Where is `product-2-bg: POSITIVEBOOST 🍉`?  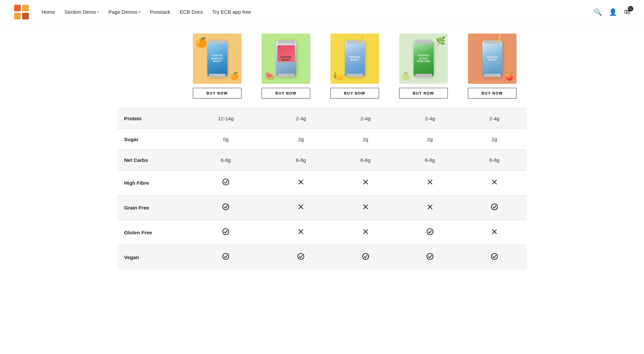
product-2-bg: POSITIVEBOOST 🍉 is located at coordinates (286, 59).